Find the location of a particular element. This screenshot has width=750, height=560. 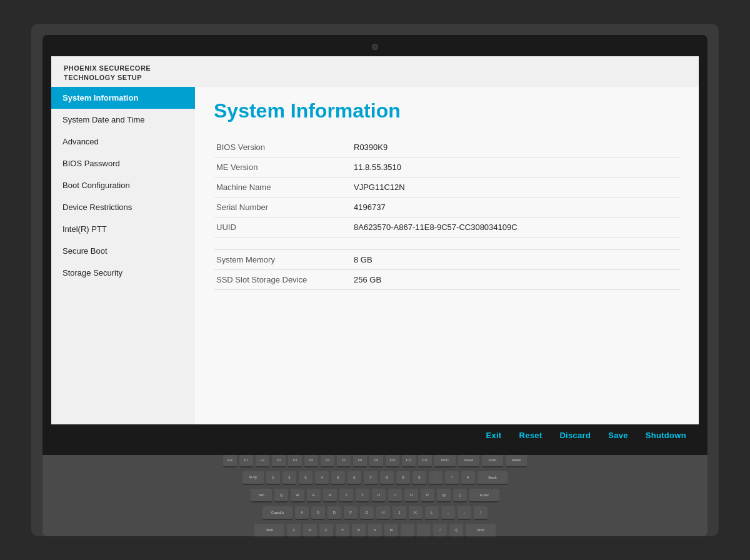

key-b: B is located at coordinates (359, 531).